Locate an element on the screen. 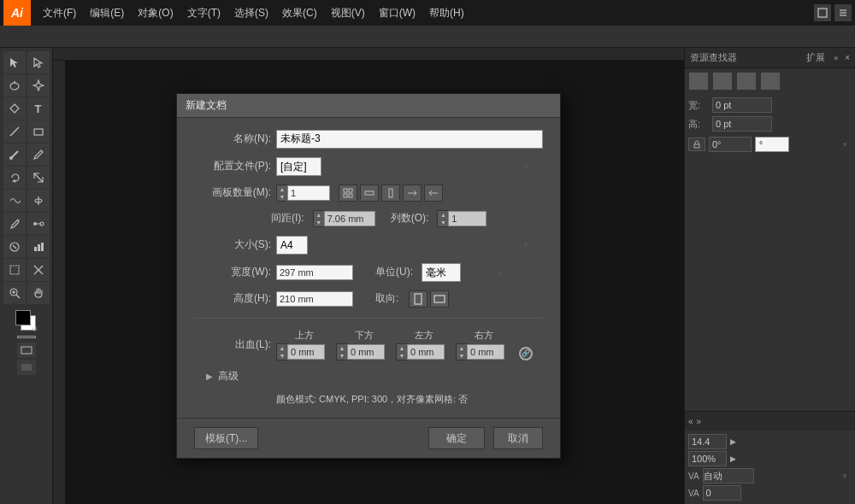 The height and width of the screenshot is (504, 855). spacing-up: ▲ is located at coordinates (319, 215).